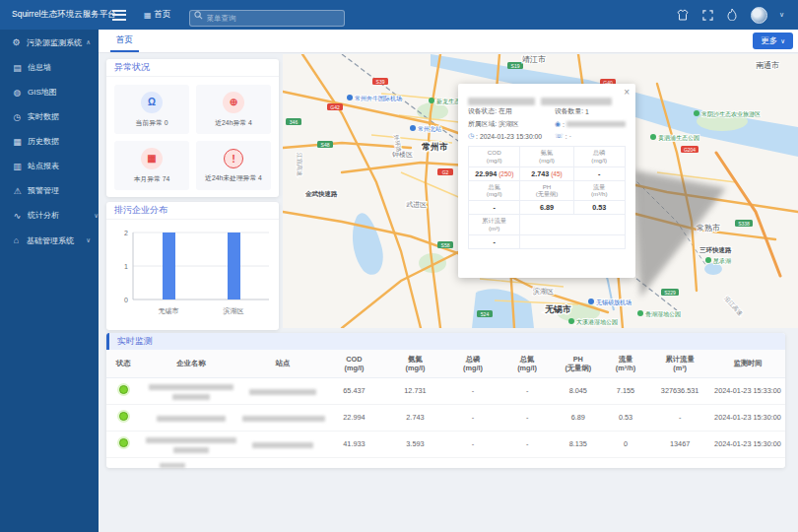  Describe the element at coordinates (402, 155) in the screenshot. I see `map-label-district: 钟楼区` at that location.